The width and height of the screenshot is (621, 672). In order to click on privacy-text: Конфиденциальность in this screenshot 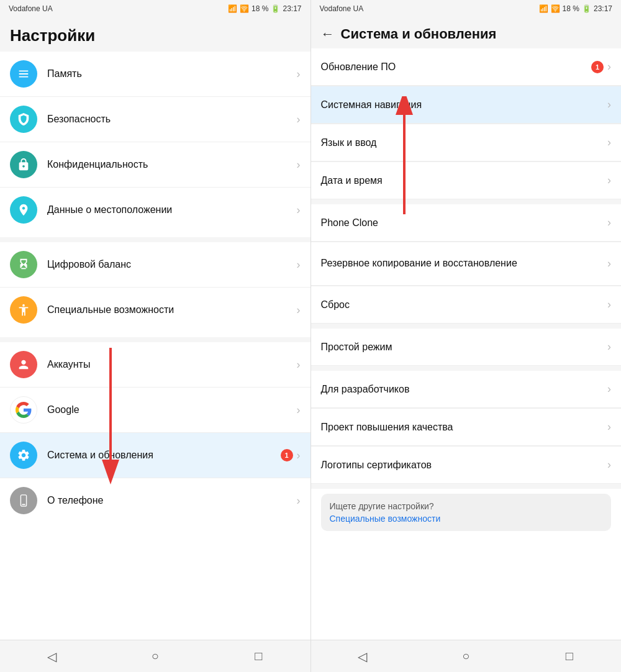, I will do `click(172, 165)`.